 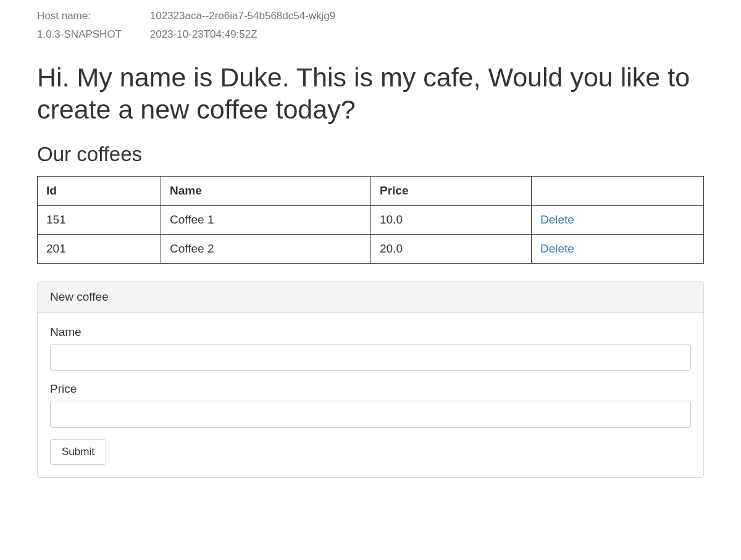 What do you see at coordinates (99, 191) in the screenshot?
I see `col-header-id: Id` at bounding box center [99, 191].